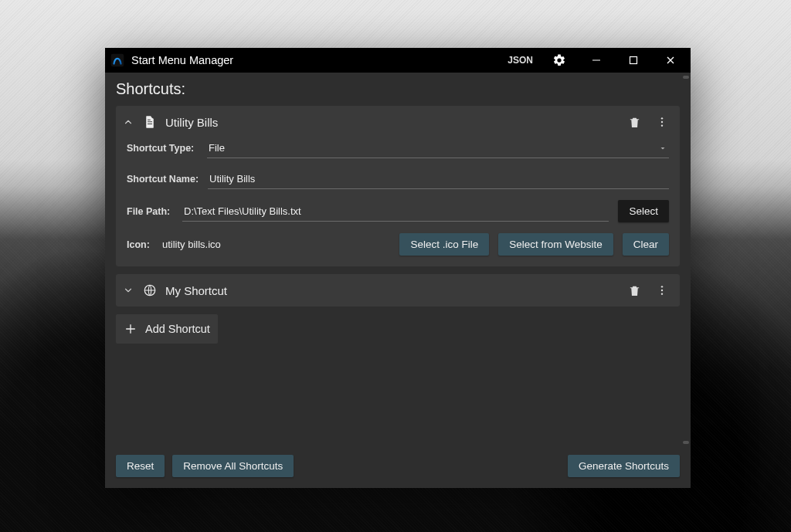 The height and width of the screenshot is (532, 791). Describe the element at coordinates (128, 122) in the screenshot. I see `collapse-toggle` at that location.